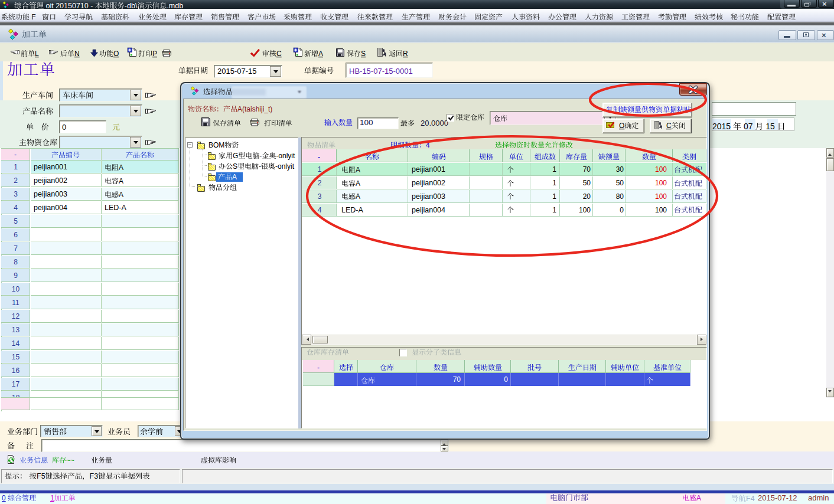 Image resolution: width=834 pixels, height=504 pixels. What do you see at coordinates (70, 6) in the screenshot?
I see `svg-text: oit 20150710 -` at bounding box center [70, 6].